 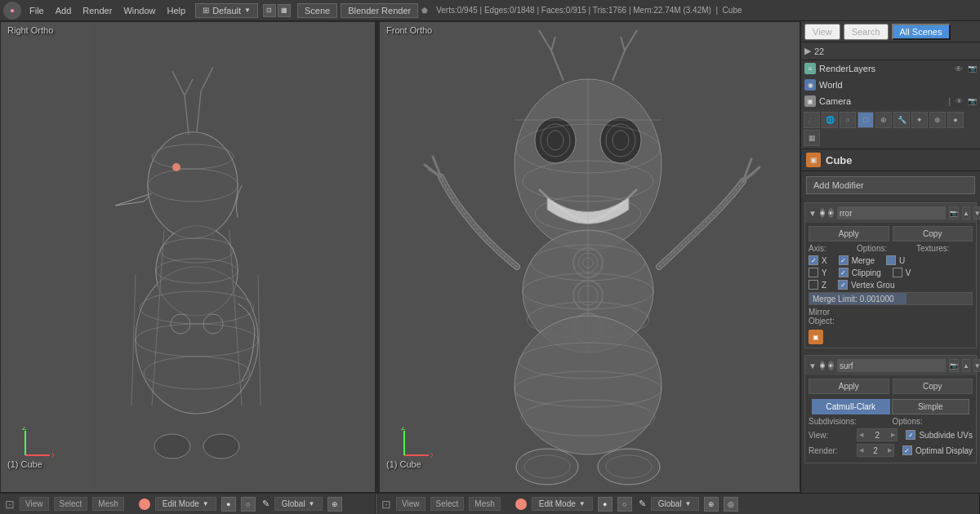 What do you see at coordinates (812, 138) in the screenshot?
I see `prop-btn-texture: ▦` at bounding box center [812, 138].